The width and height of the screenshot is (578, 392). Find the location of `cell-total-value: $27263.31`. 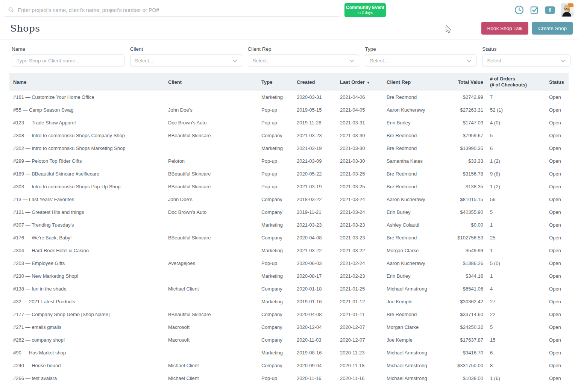

cell-total-value: $27263.31 is located at coordinates (471, 110).